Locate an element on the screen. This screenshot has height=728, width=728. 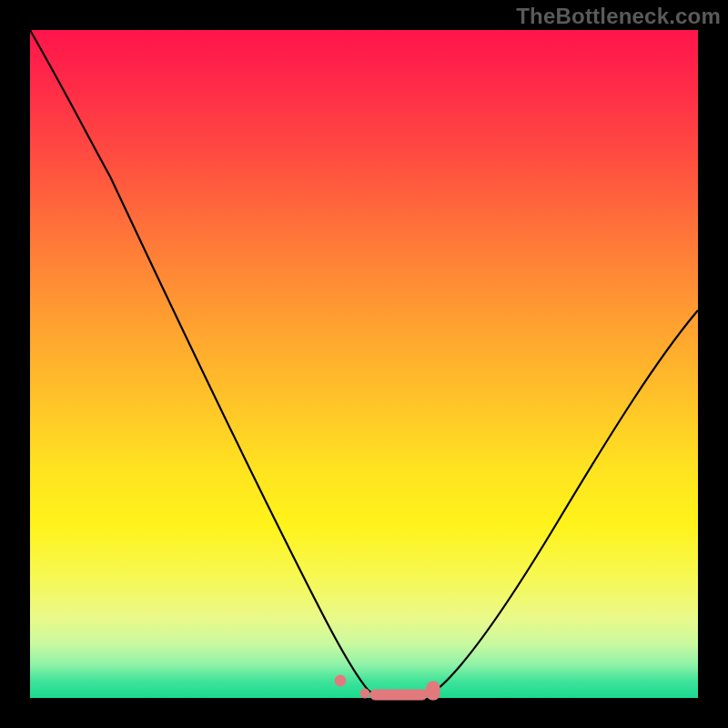
flat-bottom-markers is located at coordinates (388, 688).